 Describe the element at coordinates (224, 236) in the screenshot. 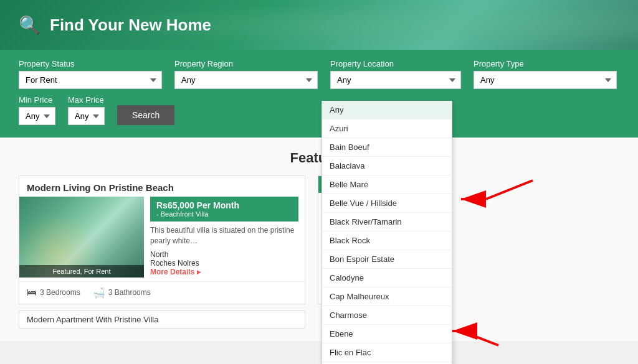

I see `card1-description: This beautiful villa is situated on the …` at that location.